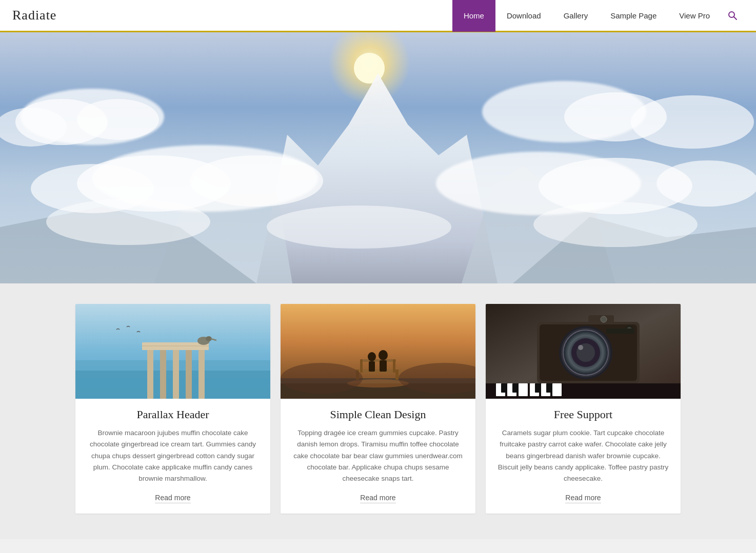 This screenshot has height=553, width=756. I want to click on nav-item-view-pro: View Pro, so click(694, 16).